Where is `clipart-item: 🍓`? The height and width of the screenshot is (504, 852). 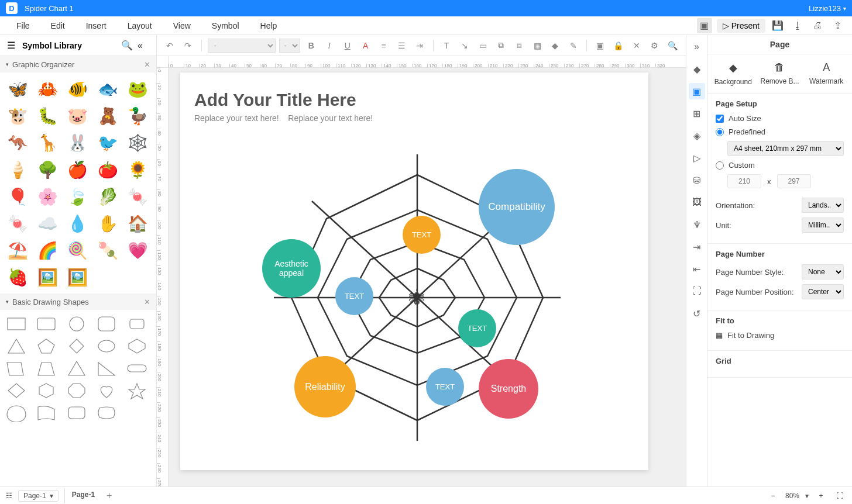 clipart-item: 🍓 is located at coordinates (18, 277).